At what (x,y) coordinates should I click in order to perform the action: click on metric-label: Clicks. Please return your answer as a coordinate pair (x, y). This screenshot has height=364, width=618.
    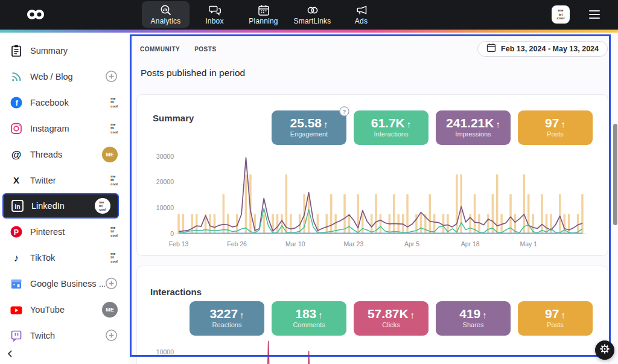
    Looking at the image, I should click on (391, 325).